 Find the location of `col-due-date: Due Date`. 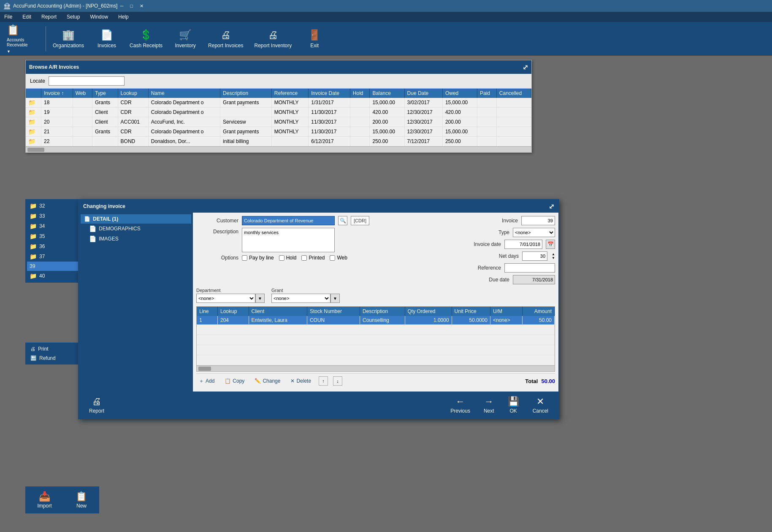

col-due-date: Due Date is located at coordinates (423, 93).